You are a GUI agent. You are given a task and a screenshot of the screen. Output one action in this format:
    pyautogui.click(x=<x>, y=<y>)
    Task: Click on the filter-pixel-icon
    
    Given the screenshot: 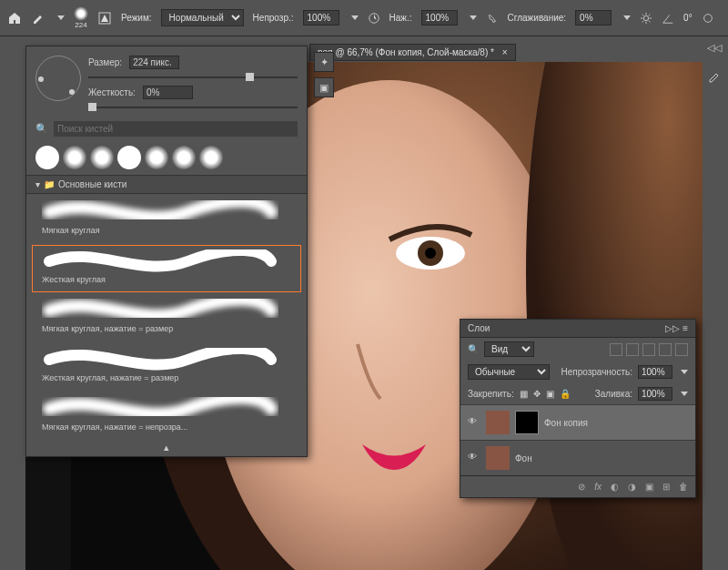 What is the action you would take?
    pyautogui.click(x=616, y=350)
    